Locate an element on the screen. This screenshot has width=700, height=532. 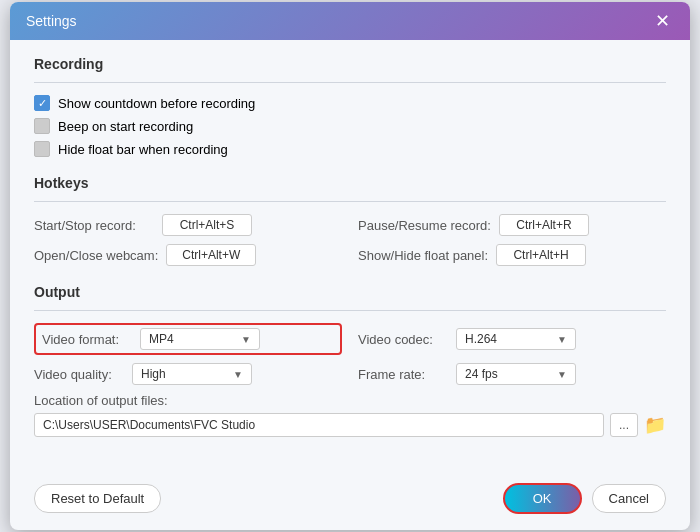
output-title: Output is located at coordinates (350, 292).